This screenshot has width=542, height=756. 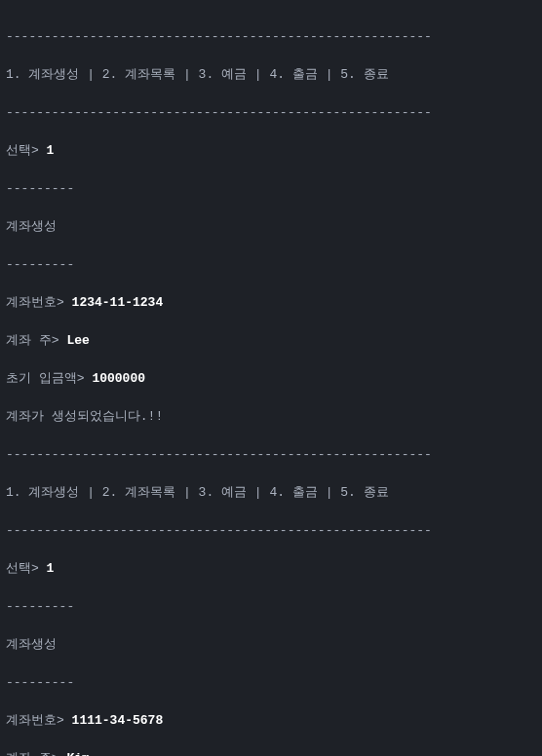 What do you see at coordinates (271, 379) in the screenshot?
I see `prompt-line: 초기 입금액> 1000000` at bounding box center [271, 379].